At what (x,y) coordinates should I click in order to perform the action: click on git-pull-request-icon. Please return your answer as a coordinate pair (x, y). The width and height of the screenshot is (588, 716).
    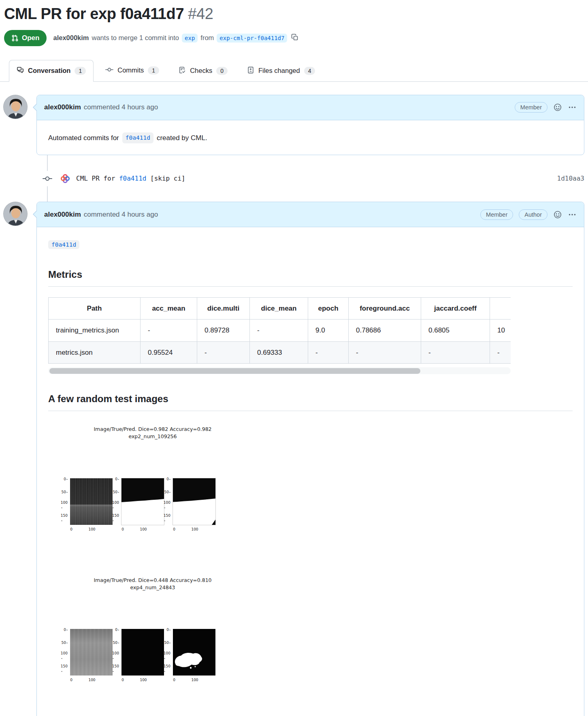
    Looking at the image, I should click on (15, 38).